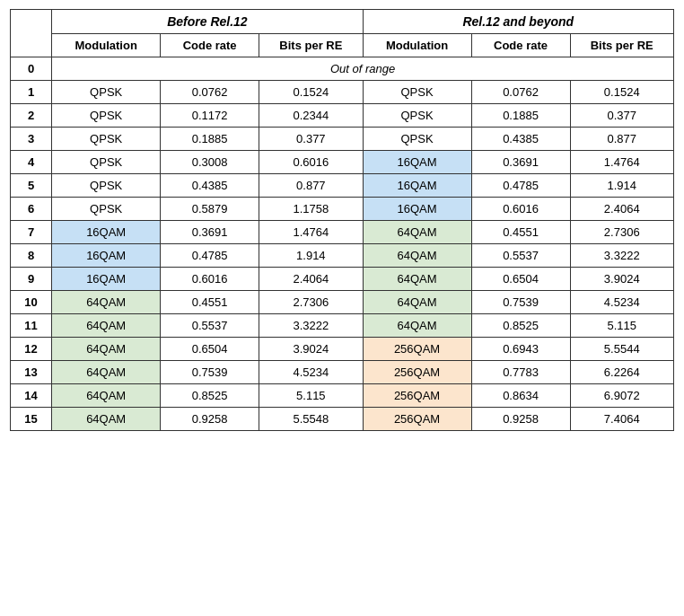 This screenshot has height=616, width=684. What do you see at coordinates (210, 116) in the screenshot?
I see `before-coderate-cell: 0.1172` at bounding box center [210, 116].